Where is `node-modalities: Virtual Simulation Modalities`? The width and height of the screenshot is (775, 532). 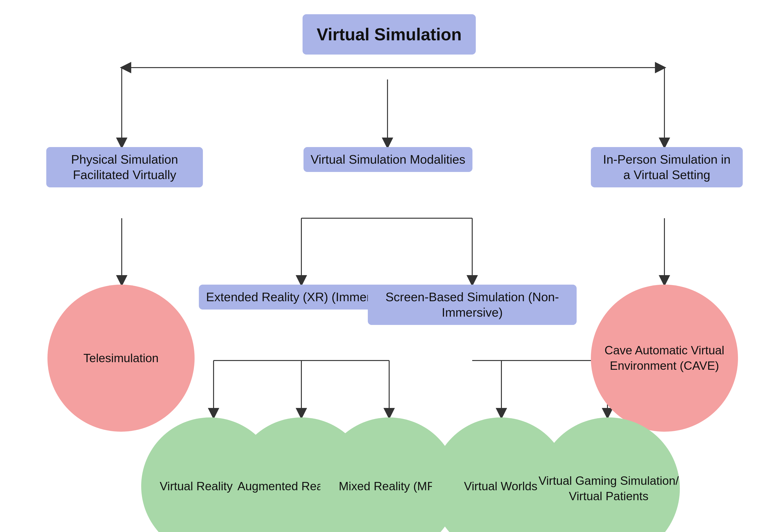 node-modalities: Virtual Simulation Modalities is located at coordinates (388, 159).